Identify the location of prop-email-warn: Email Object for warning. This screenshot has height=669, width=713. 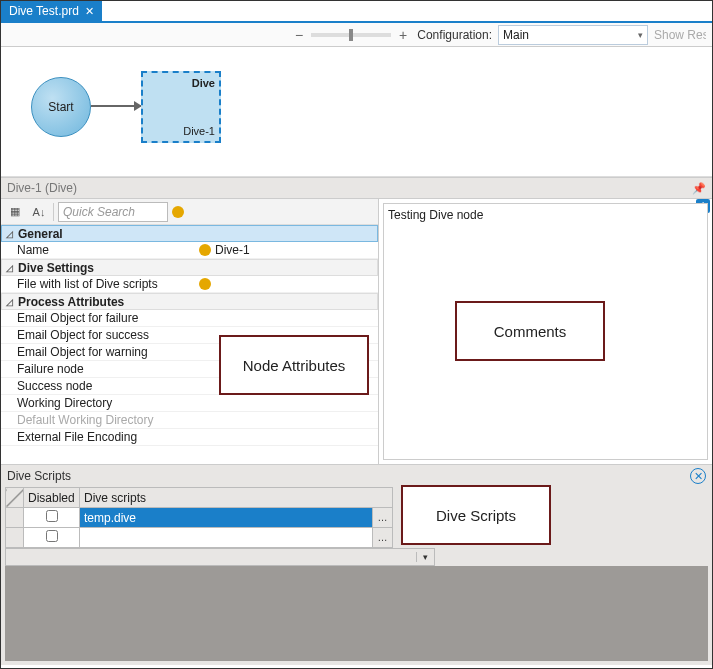
(105, 352).